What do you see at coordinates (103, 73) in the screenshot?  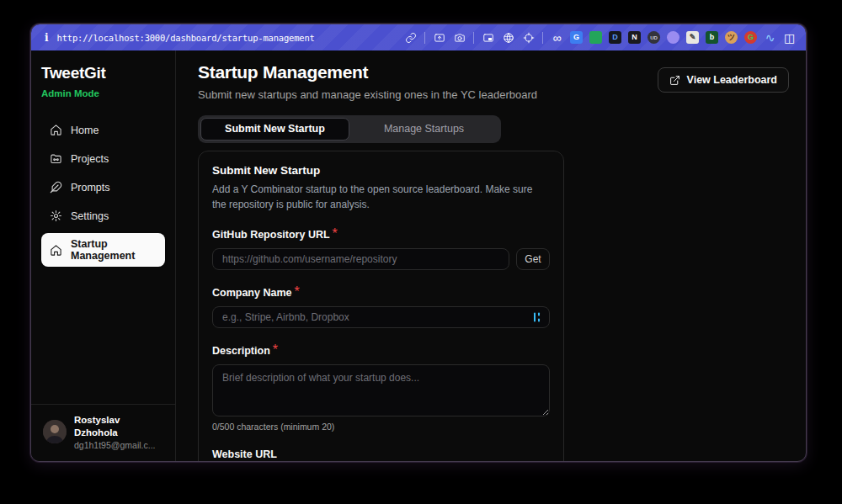 I see `app-brand: TweetGit` at bounding box center [103, 73].